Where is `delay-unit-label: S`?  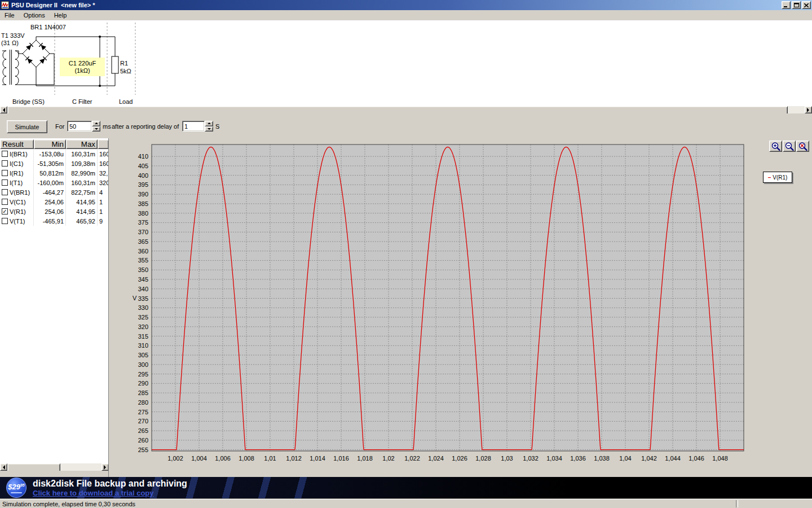 delay-unit-label: S is located at coordinates (218, 126).